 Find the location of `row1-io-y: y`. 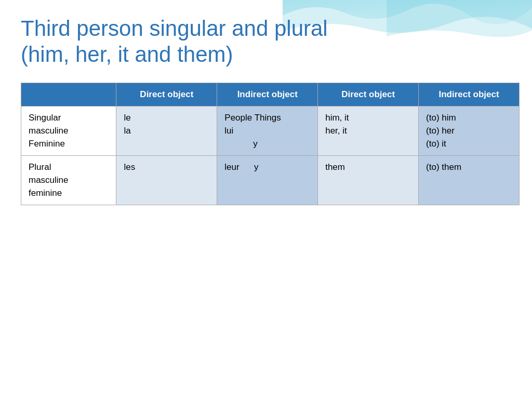

row1-io-y: y is located at coordinates (267, 144).